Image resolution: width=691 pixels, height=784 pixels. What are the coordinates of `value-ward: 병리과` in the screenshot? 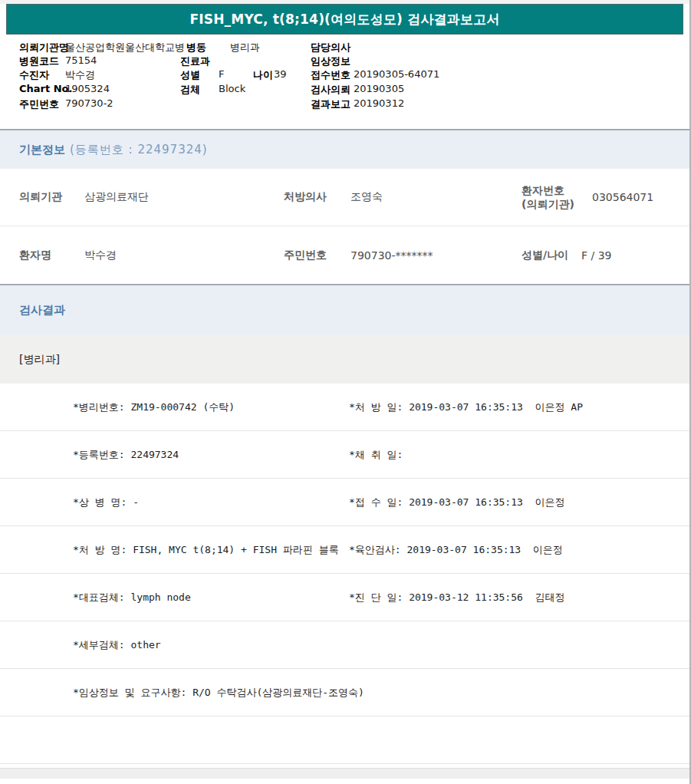 It's located at (245, 48).